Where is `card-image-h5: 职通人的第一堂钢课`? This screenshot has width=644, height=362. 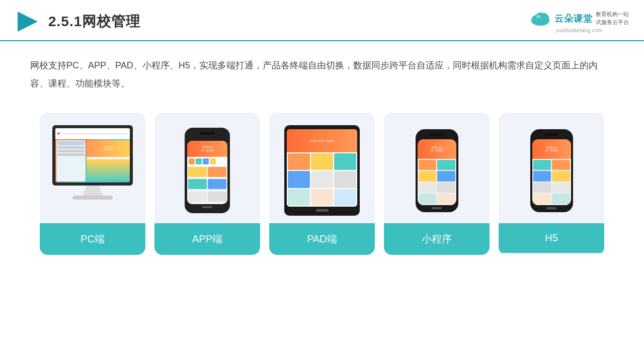
card-image-h5: 职通人的第一堂钢课 is located at coordinates (551, 168).